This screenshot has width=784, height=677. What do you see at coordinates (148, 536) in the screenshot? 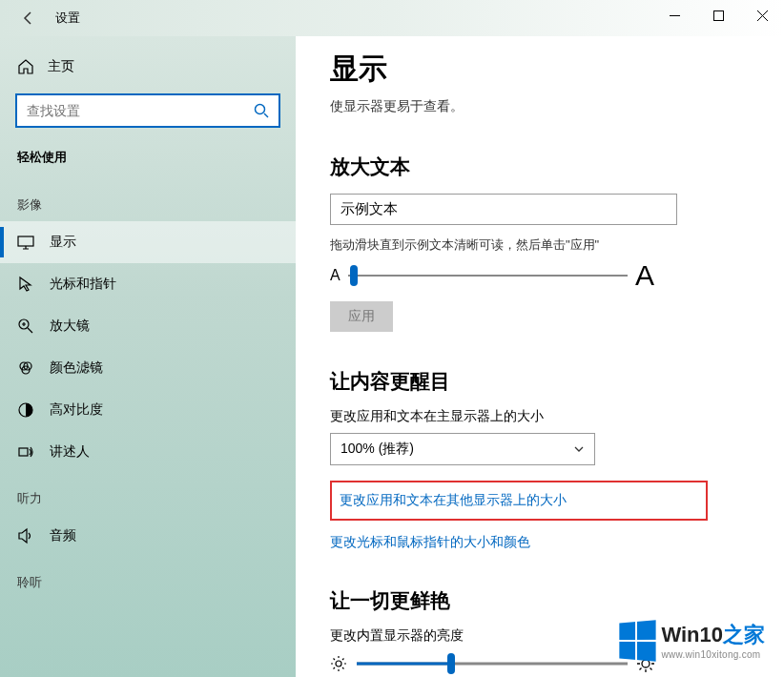
I see `sidebar-item-audio: 音频` at bounding box center [148, 536].